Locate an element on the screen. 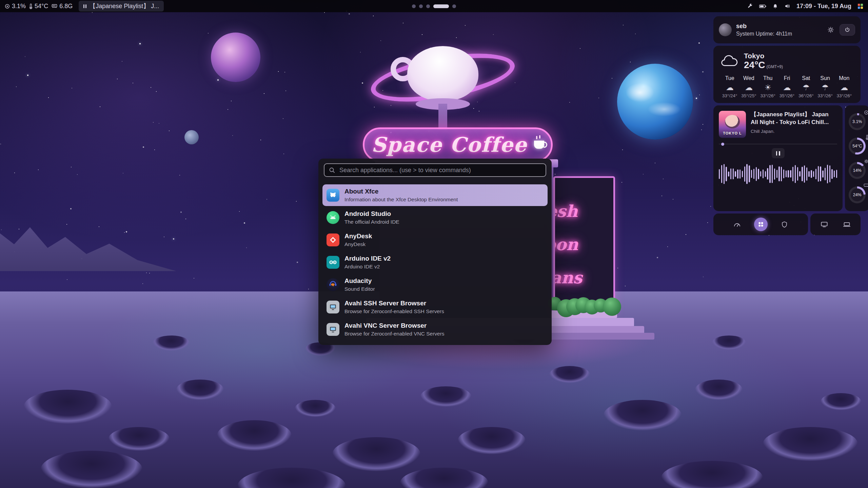 This screenshot has height=488, width=868. earth-planet is located at coordinates (655, 102).